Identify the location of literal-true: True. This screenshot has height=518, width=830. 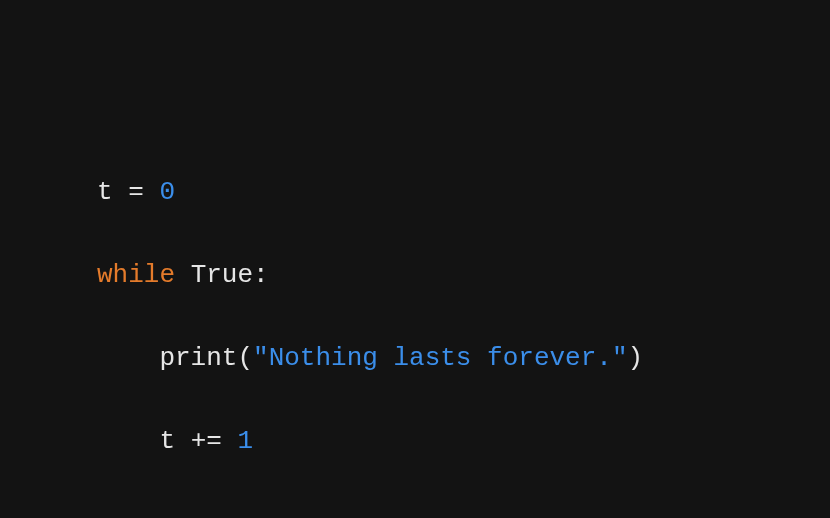
(222, 275).